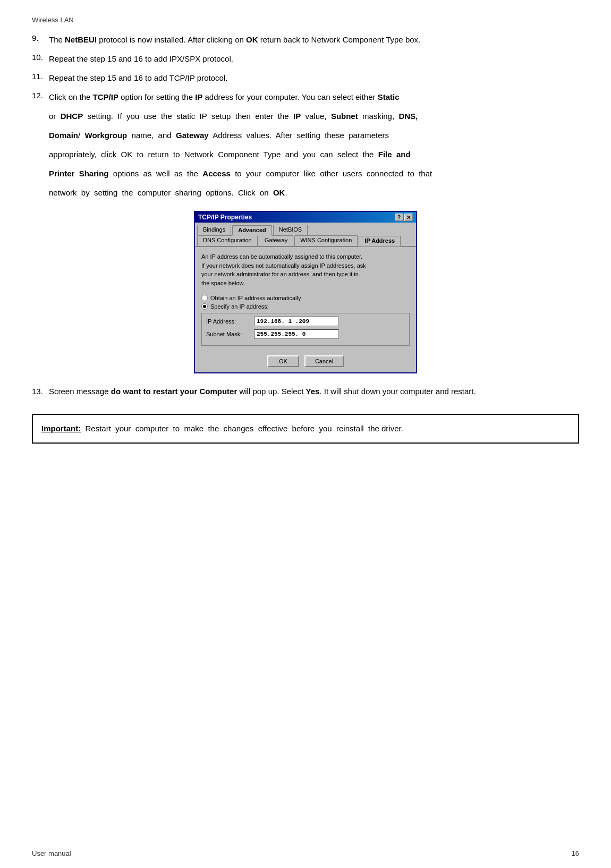 Image resolution: width=611 pixels, height=868 pixels. I want to click on step-10-number: 10., so click(40, 57).